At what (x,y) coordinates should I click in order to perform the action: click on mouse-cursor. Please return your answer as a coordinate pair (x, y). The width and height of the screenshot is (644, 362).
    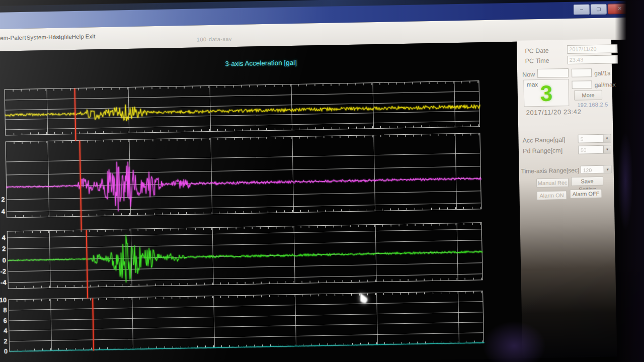
    Looking at the image, I should click on (364, 298).